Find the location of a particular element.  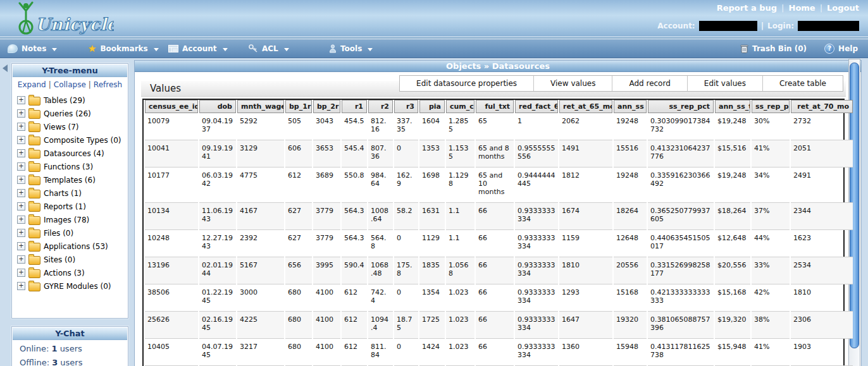

tree-item: +Datasources (4) is located at coordinates (72, 153).